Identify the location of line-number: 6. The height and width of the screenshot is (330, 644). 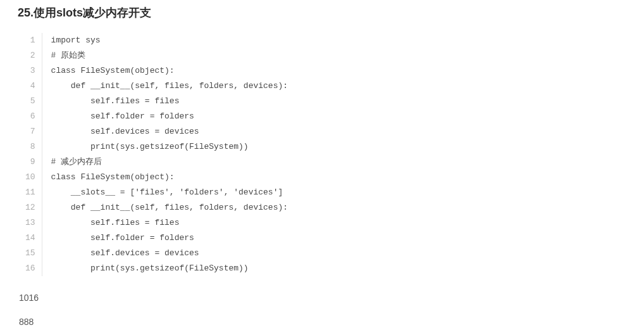
(30, 117).